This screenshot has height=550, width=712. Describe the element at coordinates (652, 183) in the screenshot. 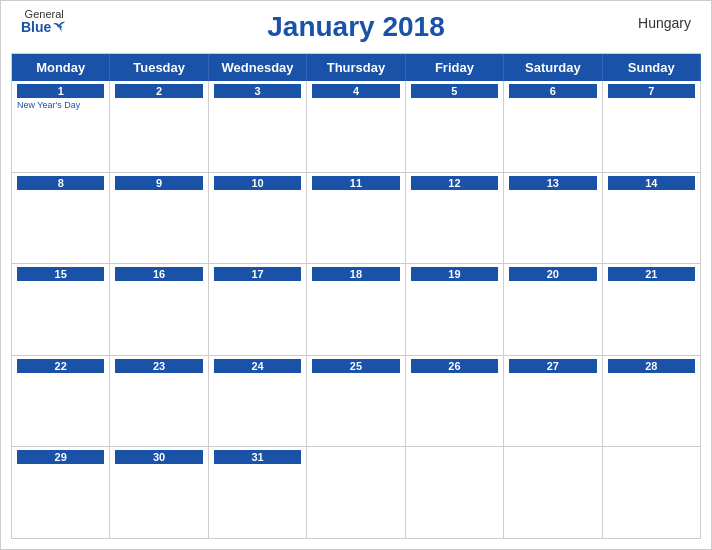

I see `day-number: 14` at that location.